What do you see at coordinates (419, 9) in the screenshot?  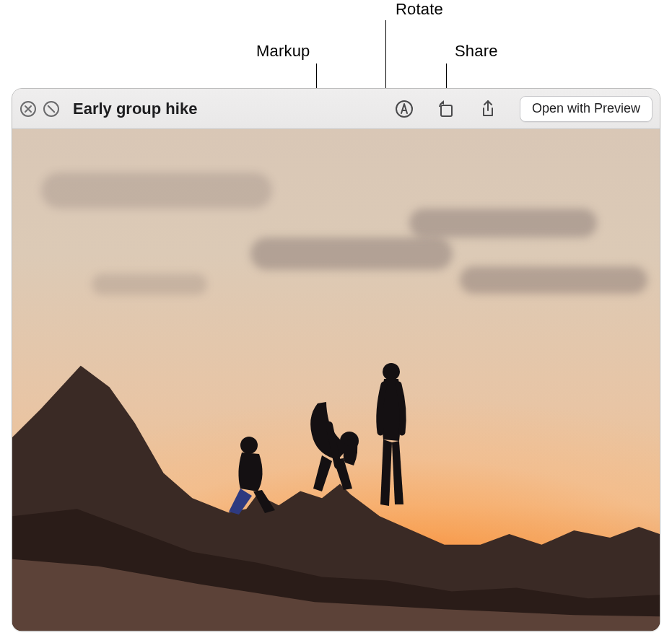 I see `callout-rotate: Rotate` at bounding box center [419, 9].